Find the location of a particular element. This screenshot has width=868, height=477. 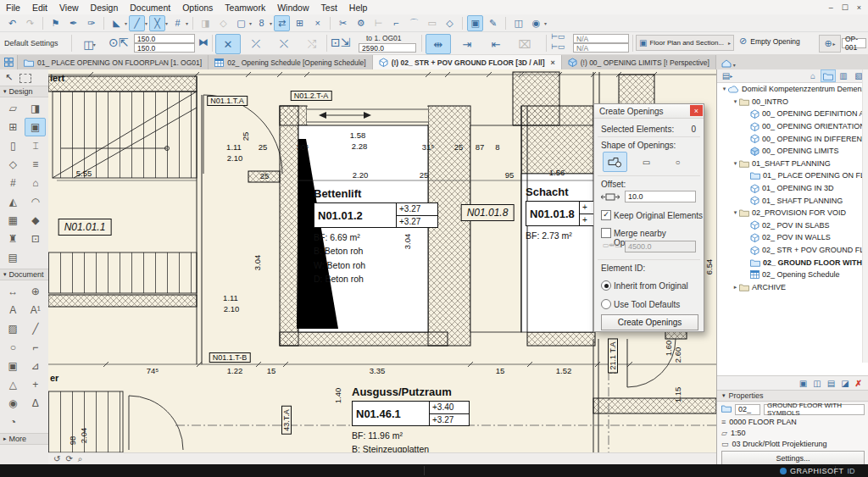

menu-document: Document is located at coordinates (150, 8).